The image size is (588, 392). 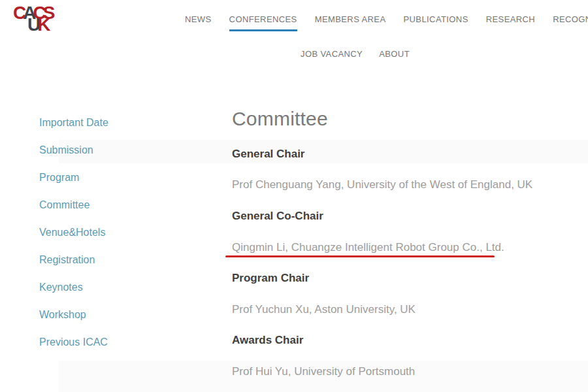 What do you see at coordinates (368, 248) in the screenshot?
I see `committee-member: Qingmin Li, Chuangze Intelligent Robot G…` at bounding box center [368, 248].